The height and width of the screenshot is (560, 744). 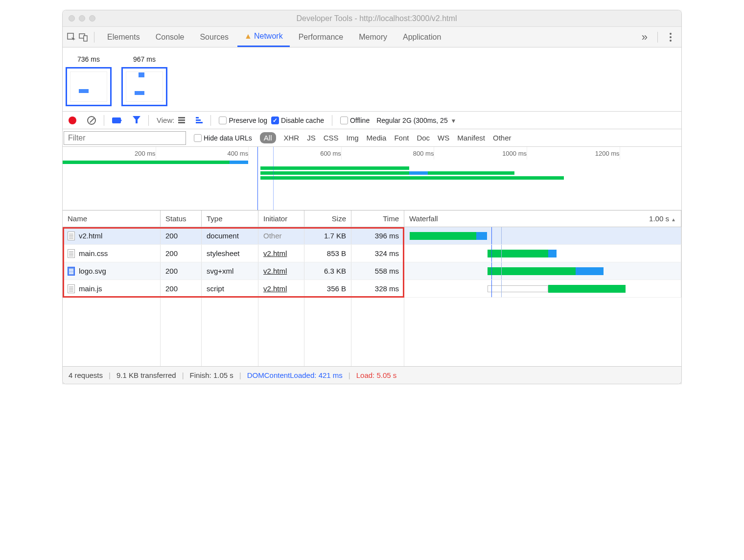 What do you see at coordinates (514, 154) in the screenshot?
I see `tick-label: 1000 ms` at bounding box center [514, 154].